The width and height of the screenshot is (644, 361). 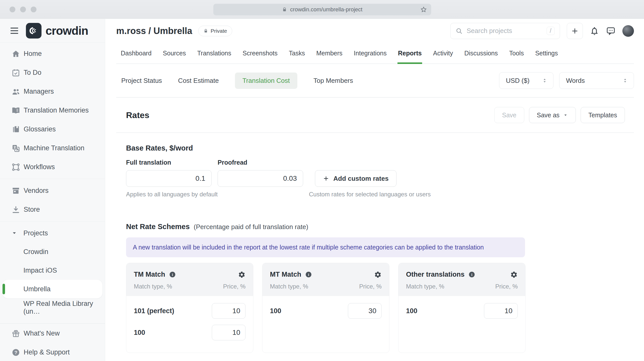 I want to click on window-close-button, so click(x=13, y=10).